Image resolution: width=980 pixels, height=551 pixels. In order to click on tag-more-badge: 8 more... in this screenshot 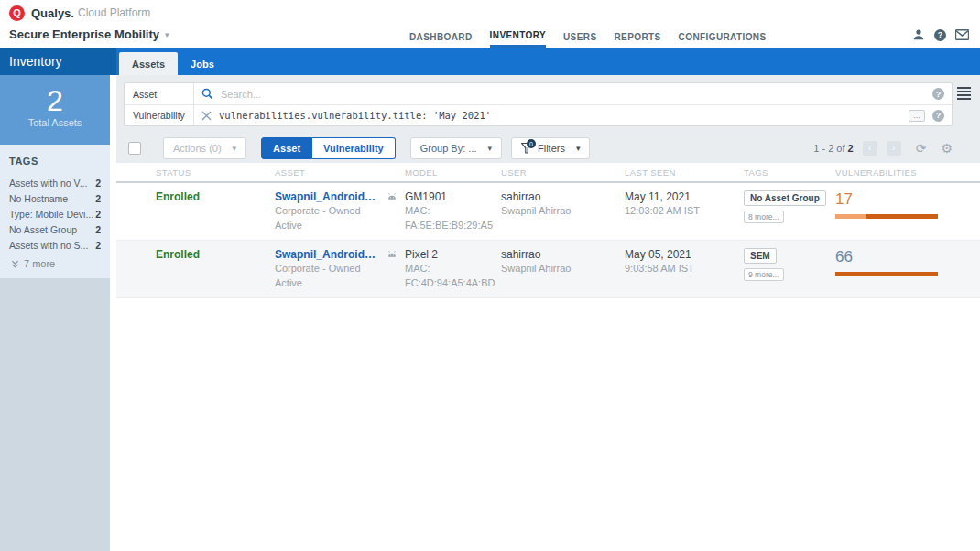, I will do `click(764, 217)`.